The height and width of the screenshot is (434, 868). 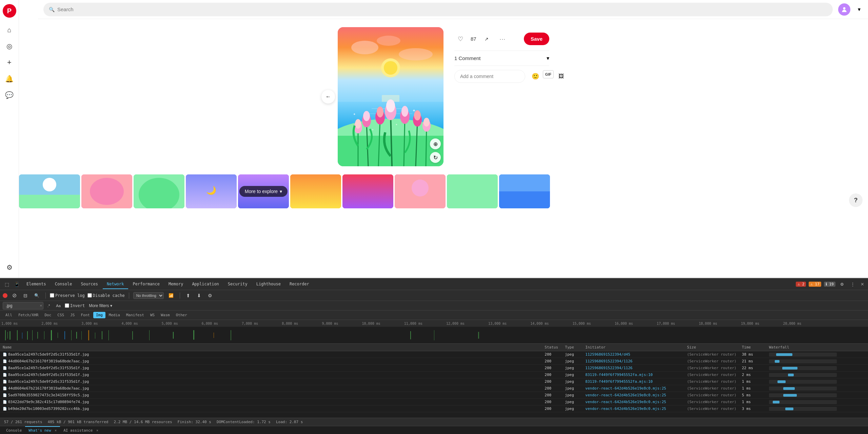 What do you see at coordinates (9, 30) in the screenshot?
I see `sidebar-item-home: ⌂` at bounding box center [9, 30].